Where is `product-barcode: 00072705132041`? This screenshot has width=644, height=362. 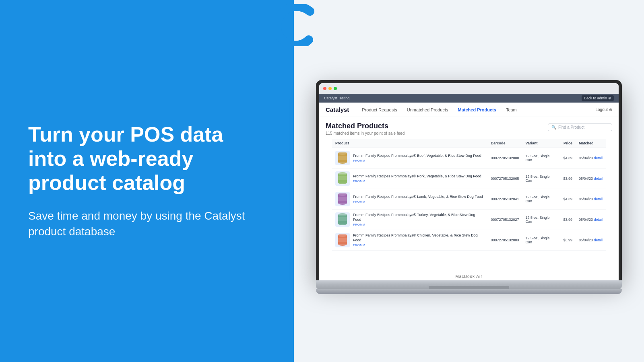 product-barcode: 00072705132041 is located at coordinates (505, 200).